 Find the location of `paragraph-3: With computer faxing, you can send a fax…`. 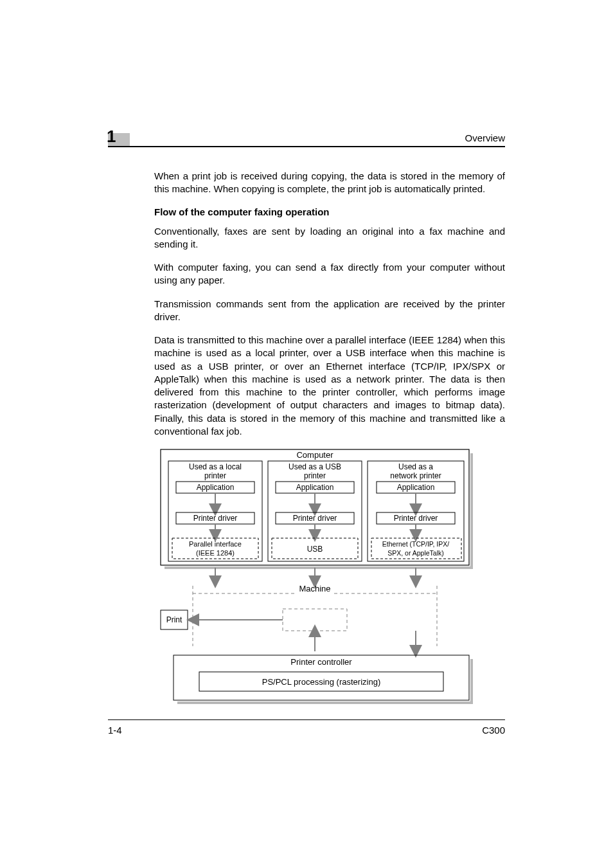

paragraph-3: With computer faxing, you can send a fax… is located at coordinates (330, 274).